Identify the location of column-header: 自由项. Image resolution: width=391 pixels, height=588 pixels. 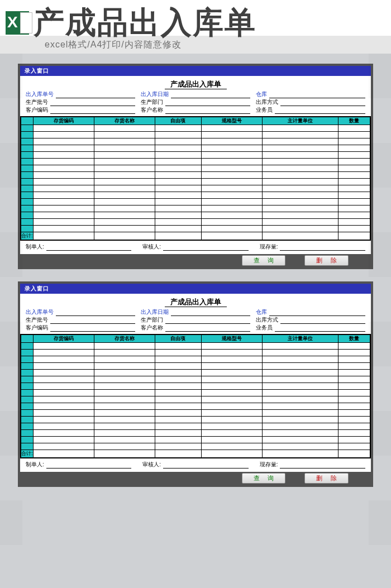
(179, 121).